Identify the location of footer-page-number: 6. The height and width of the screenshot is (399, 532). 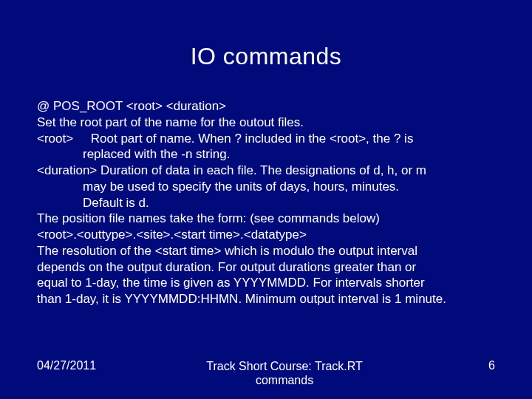
(484, 366).